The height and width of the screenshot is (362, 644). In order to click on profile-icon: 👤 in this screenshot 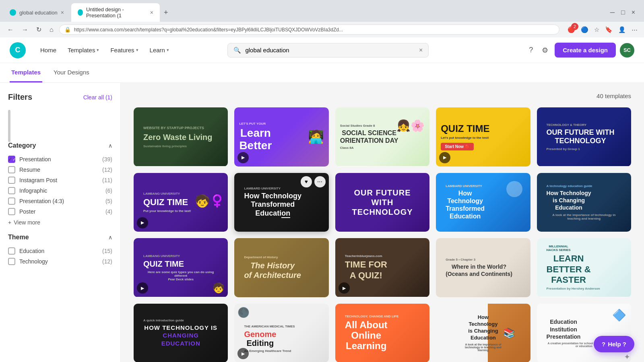, I will do `click(622, 30)`.